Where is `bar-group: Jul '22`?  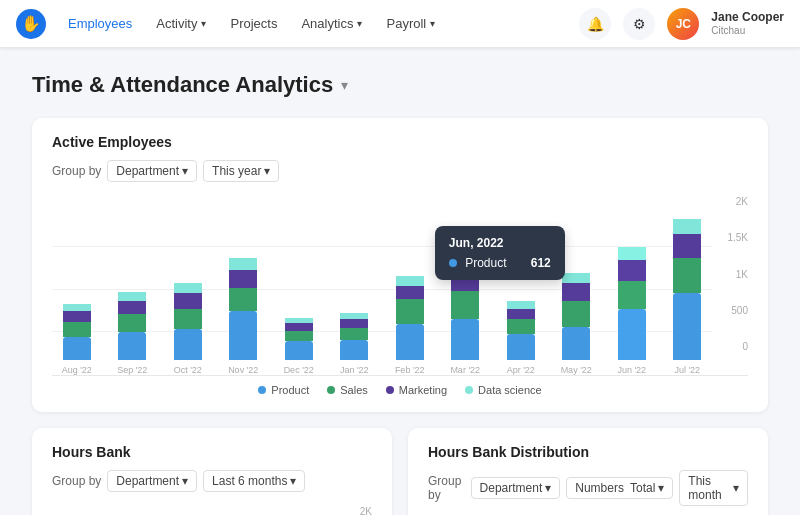 bar-group: Jul '22 is located at coordinates (688, 297).